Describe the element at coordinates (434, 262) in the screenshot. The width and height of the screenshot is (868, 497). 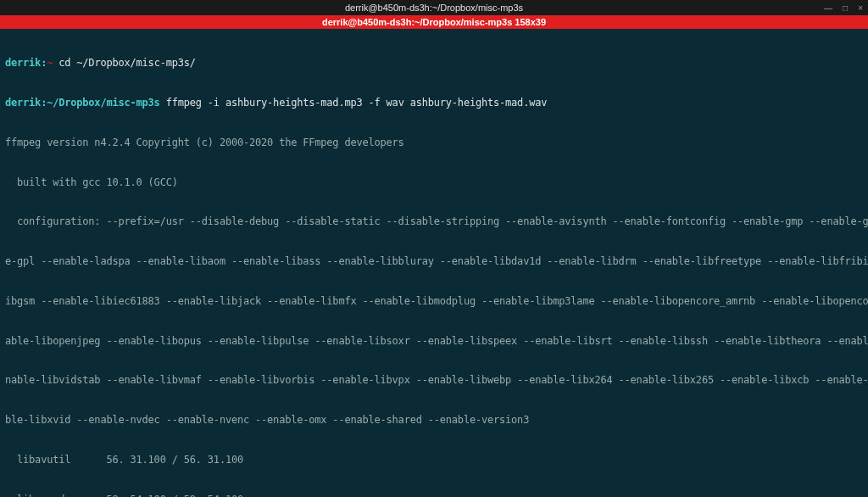
I see `output-line: e-gpl --enable-ladspa --enable-libaom --…` at that location.